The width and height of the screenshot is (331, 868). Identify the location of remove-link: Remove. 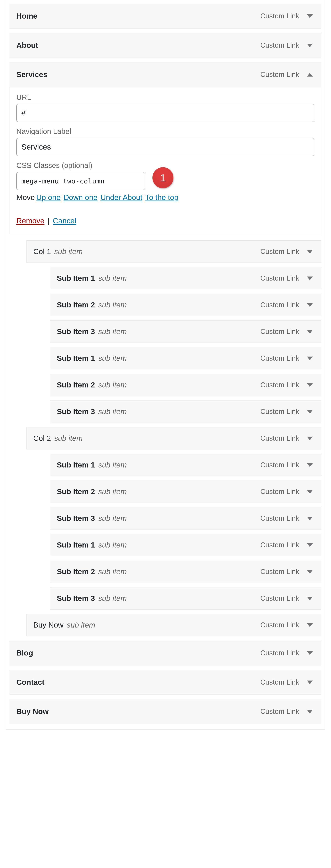
(30, 221).